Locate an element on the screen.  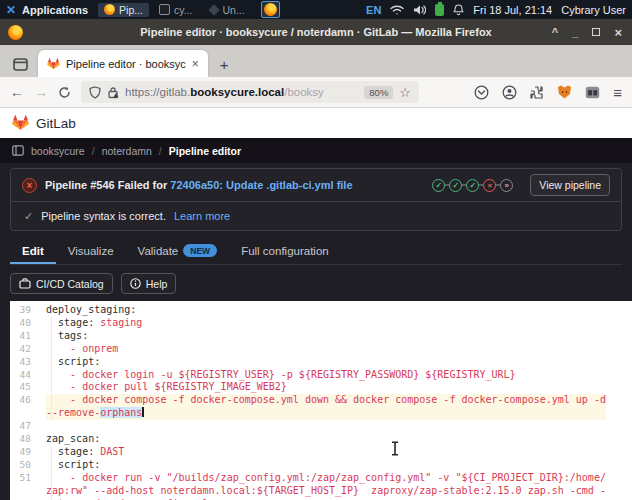
code-line: 46 - docker compose -f docker-compose.ym… is located at coordinates (321, 407).